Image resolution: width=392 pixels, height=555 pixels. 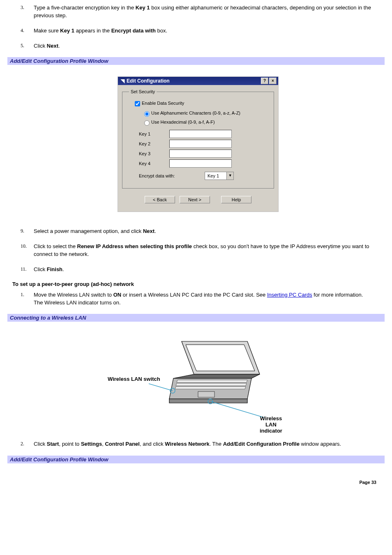 What do you see at coordinates (195, 200) in the screenshot?
I see `next-button: Next >` at bounding box center [195, 200].